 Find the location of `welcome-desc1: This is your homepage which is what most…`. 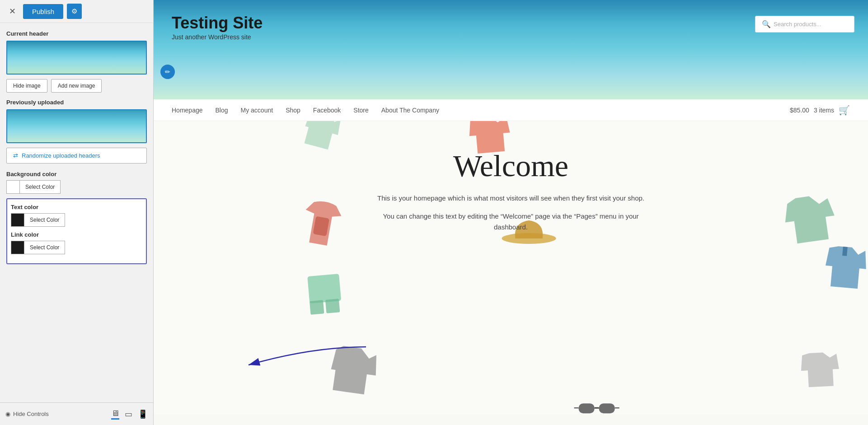

welcome-desc1: This is your homepage which is what most… is located at coordinates (511, 198).